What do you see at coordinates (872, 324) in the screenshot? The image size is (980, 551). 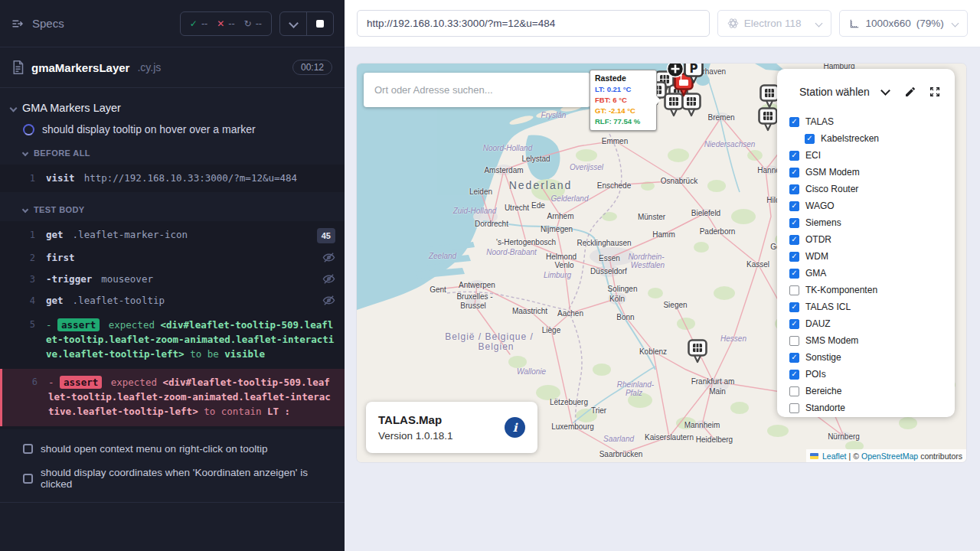 I see `layer-checkbox-row: ✓DAUZ` at bounding box center [872, 324].